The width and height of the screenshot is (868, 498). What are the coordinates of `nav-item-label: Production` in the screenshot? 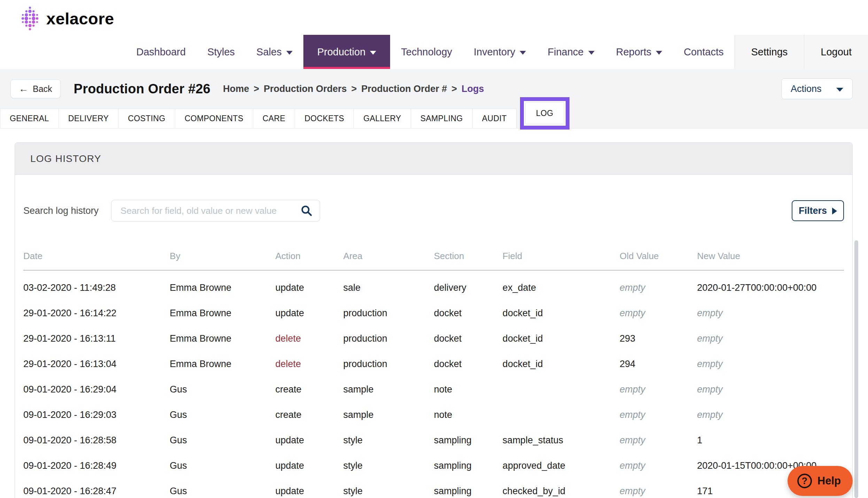 It's located at (341, 52).